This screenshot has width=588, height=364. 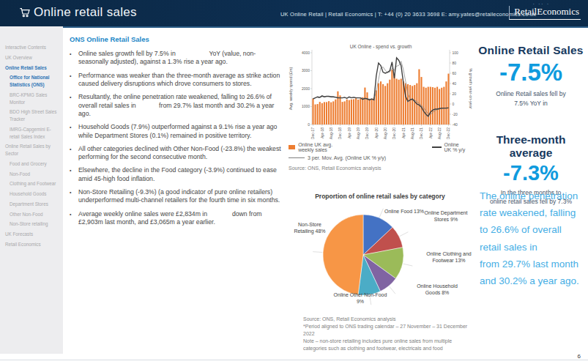 I want to click on svg-text: % growth year-on-year, so click(x=471, y=89).